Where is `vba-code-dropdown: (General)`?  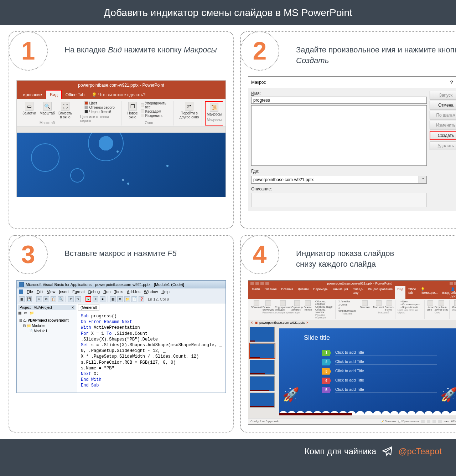
vba-code-dropdown: (General) is located at coordinates (89, 307).